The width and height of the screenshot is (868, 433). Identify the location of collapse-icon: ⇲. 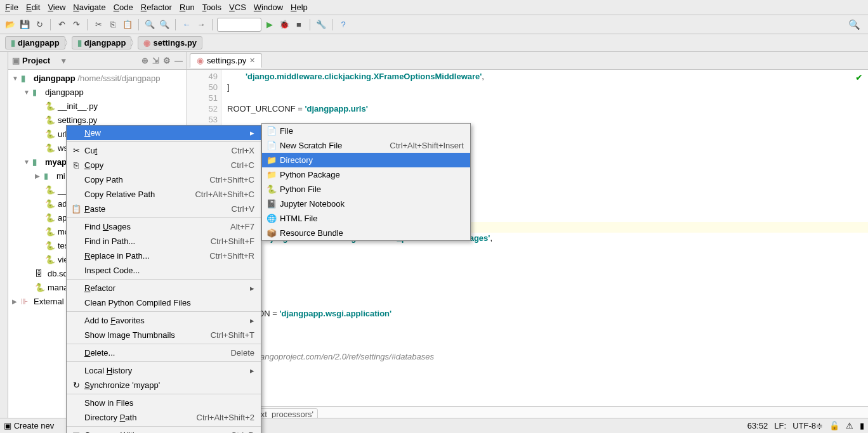
(156, 61).